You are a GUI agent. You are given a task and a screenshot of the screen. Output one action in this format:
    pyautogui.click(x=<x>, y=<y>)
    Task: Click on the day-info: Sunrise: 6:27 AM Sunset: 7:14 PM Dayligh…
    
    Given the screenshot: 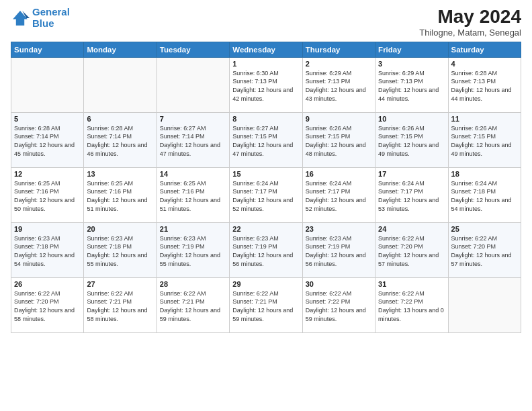 What is the action you would take?
    pyautogui.click(x=193, y=141)
    